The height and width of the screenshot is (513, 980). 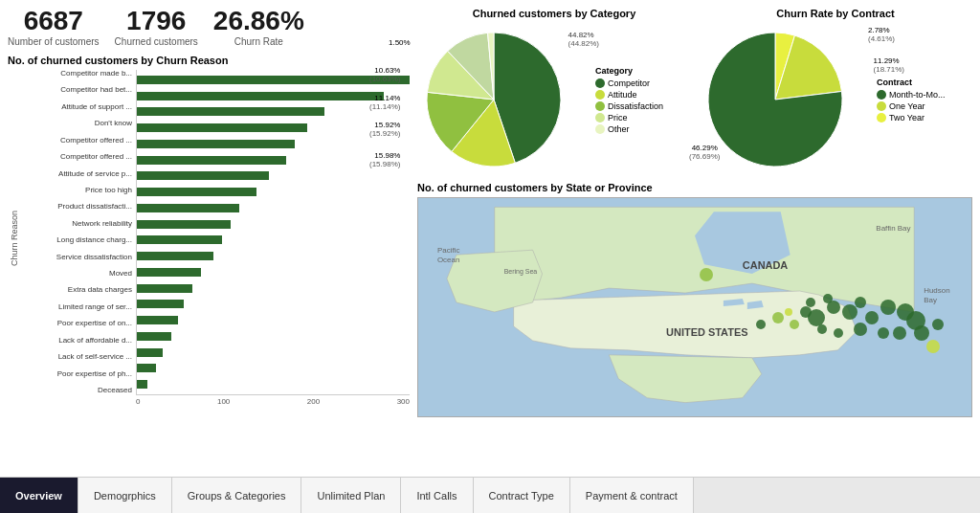 What do you see at coordinates (584, 44) in the screenshot?
I see `pie1-label-1b: (44.82%)` at bounding box center [584, 44].